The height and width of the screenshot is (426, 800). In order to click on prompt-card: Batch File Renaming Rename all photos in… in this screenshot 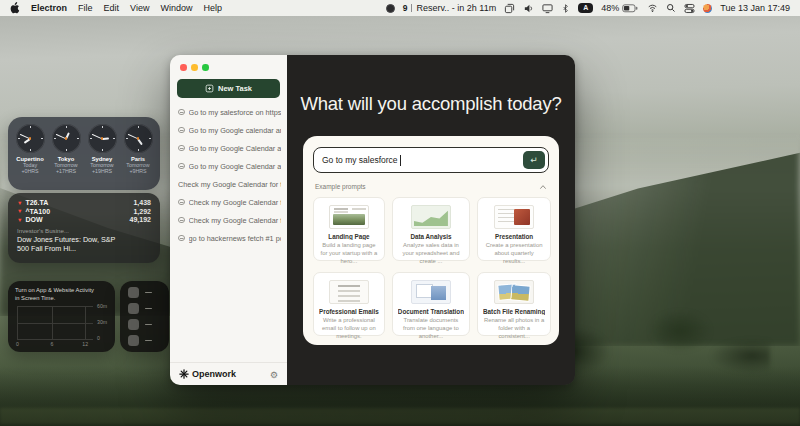, I will do `click(514, 304)`.